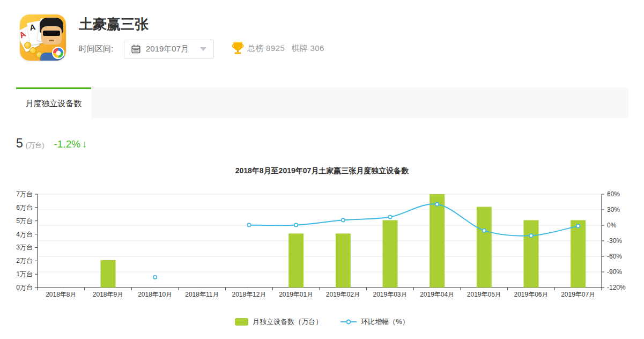 This screenshot has height=339, width=644. I want to click on category-rank-value: 306, so click(317, 48).